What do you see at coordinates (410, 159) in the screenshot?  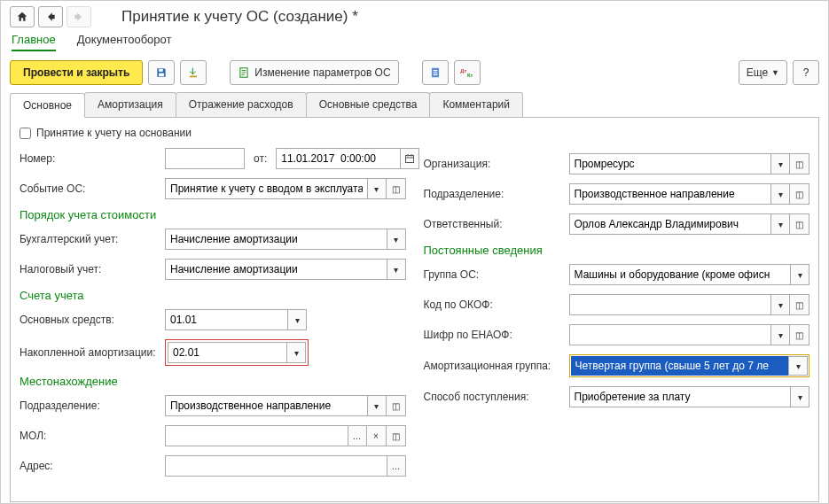 I see `calendar-button` at bounding box center [410, 159].